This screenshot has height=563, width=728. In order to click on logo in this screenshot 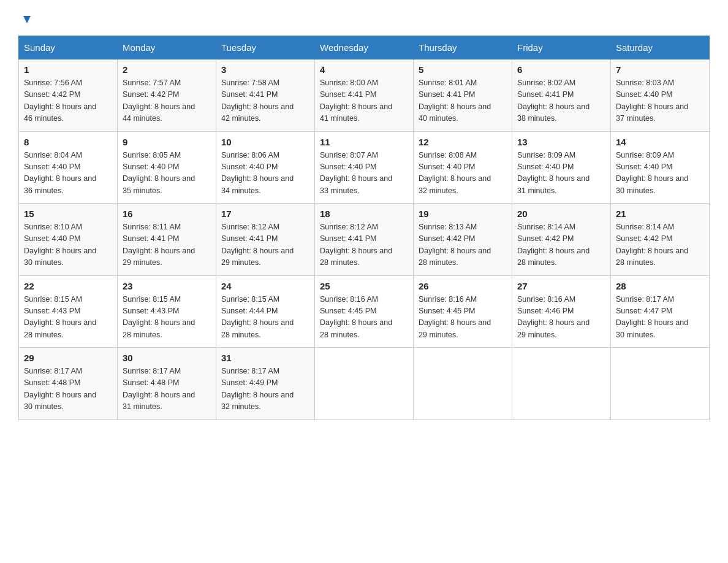, I will do `click(26, 18)`.